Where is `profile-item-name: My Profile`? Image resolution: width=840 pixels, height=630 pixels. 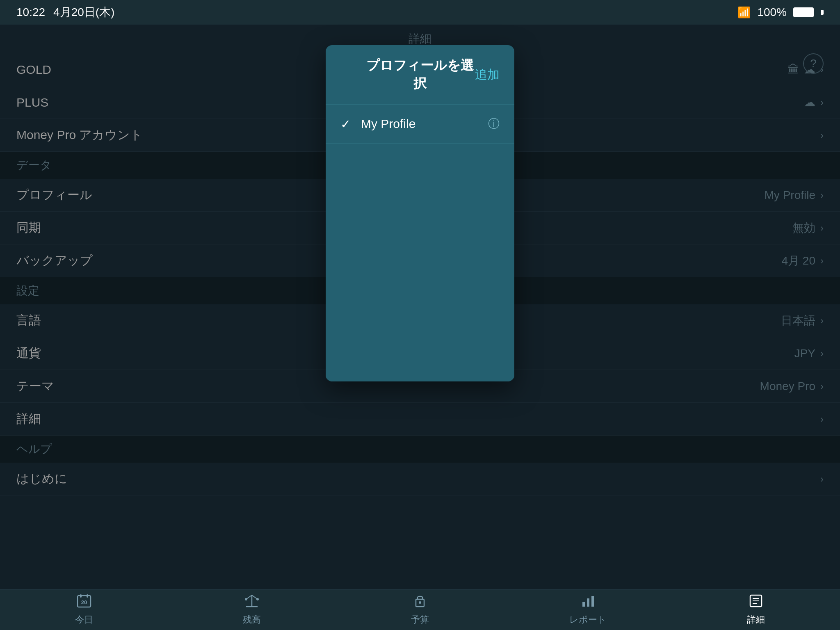
profile-item-name: My Profile is located at coordinates (425, 124).